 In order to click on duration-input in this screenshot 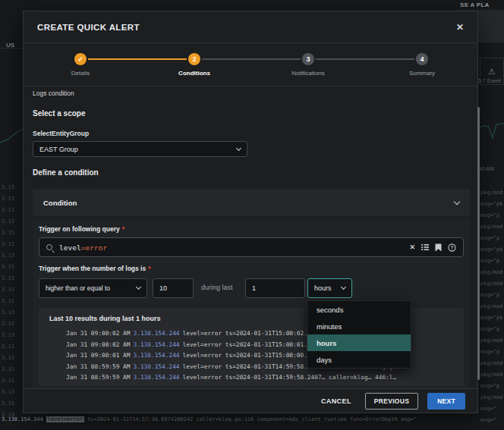, I will do `click(275, 288)`.